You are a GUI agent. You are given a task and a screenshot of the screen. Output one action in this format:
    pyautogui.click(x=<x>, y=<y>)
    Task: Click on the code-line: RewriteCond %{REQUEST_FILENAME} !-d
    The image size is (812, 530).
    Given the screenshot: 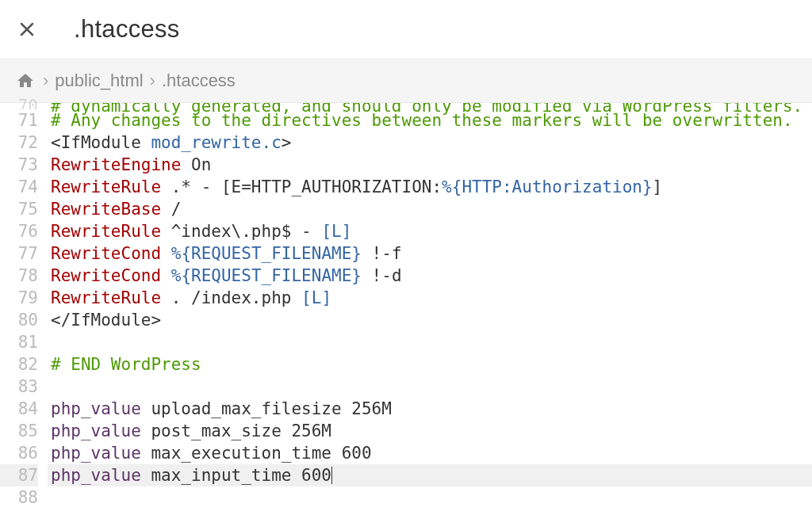 What is the action you would take?
    pyautogui.click(x=430, y=276)
    